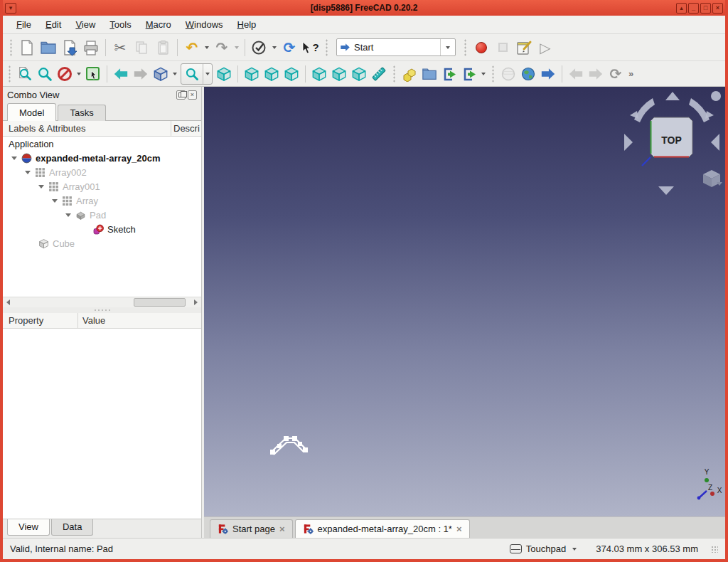 The height and width of the screenshot is (562, 728). I want to click on property-column-header: Property Value, so click(102, 321).